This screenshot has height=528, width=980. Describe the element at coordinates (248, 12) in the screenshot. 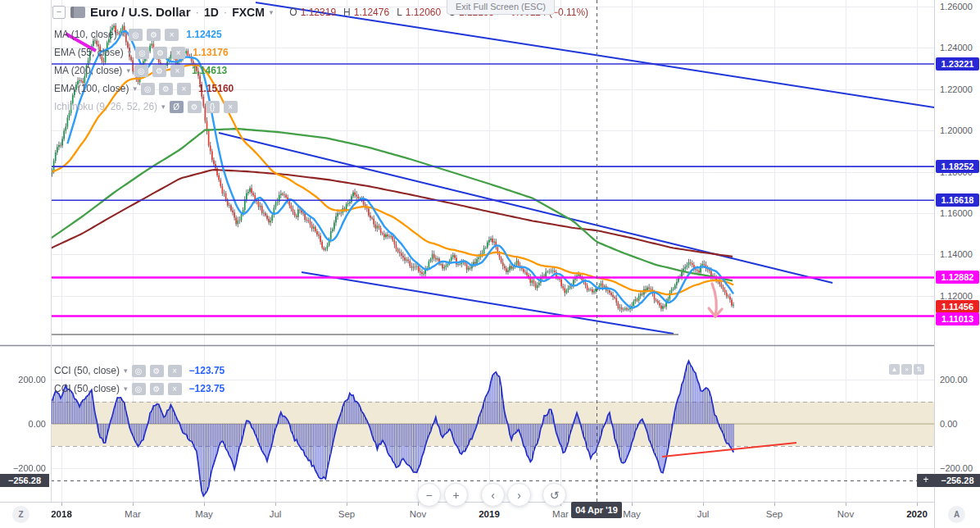

I see `exchange-label: FXCM` at that location.